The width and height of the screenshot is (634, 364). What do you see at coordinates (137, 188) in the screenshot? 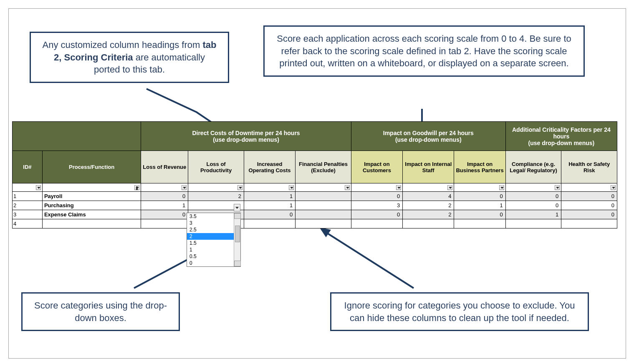
I see `filter-funnel-icon` at bounding box center [137, 188].